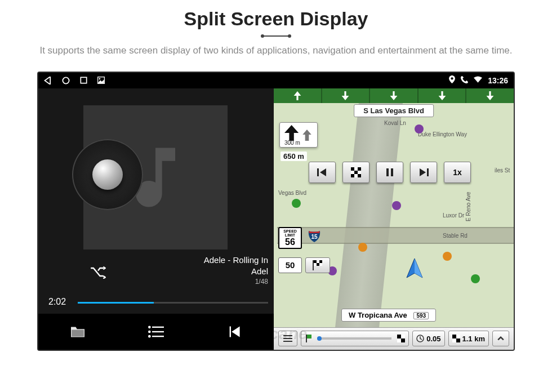  What do you see at coordinates (498, 81) in the screenshot?
I see `status-clock: 13:26` at bounding box center [498, 81].